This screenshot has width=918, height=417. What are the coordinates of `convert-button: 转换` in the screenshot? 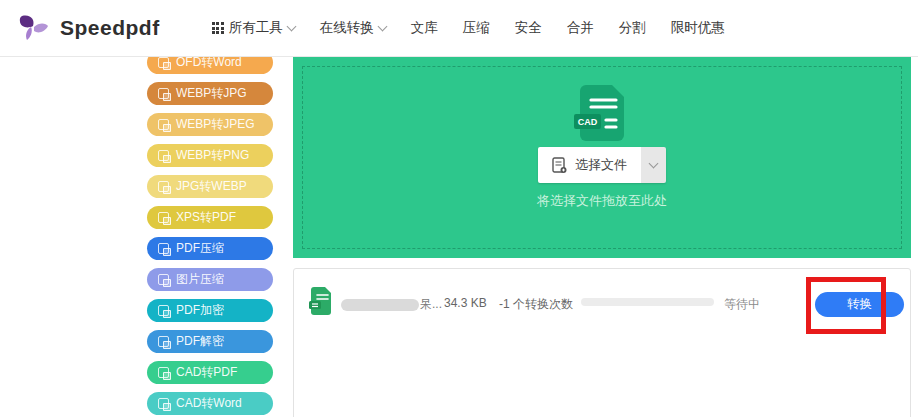 It's located at (860, 304).